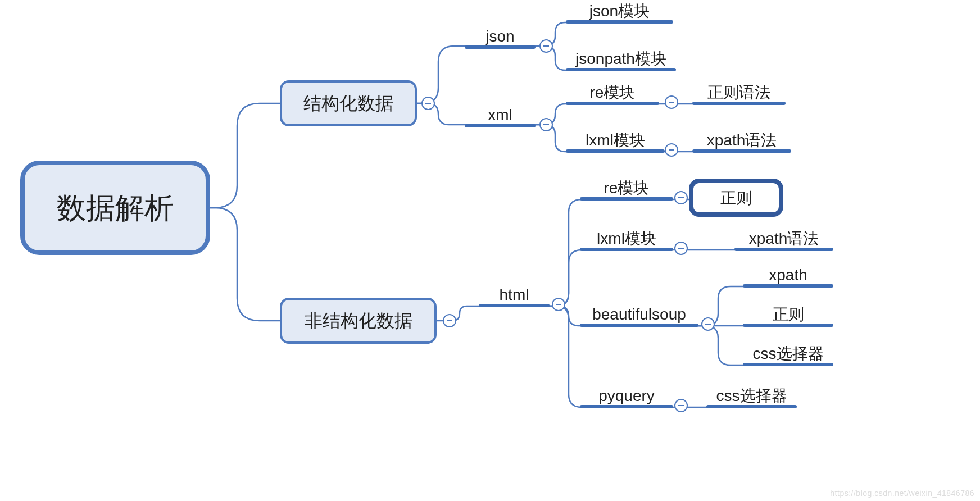 The image size is (980, 501). I want to click on node-pq_css-label: css选择器, so click(752, 395).